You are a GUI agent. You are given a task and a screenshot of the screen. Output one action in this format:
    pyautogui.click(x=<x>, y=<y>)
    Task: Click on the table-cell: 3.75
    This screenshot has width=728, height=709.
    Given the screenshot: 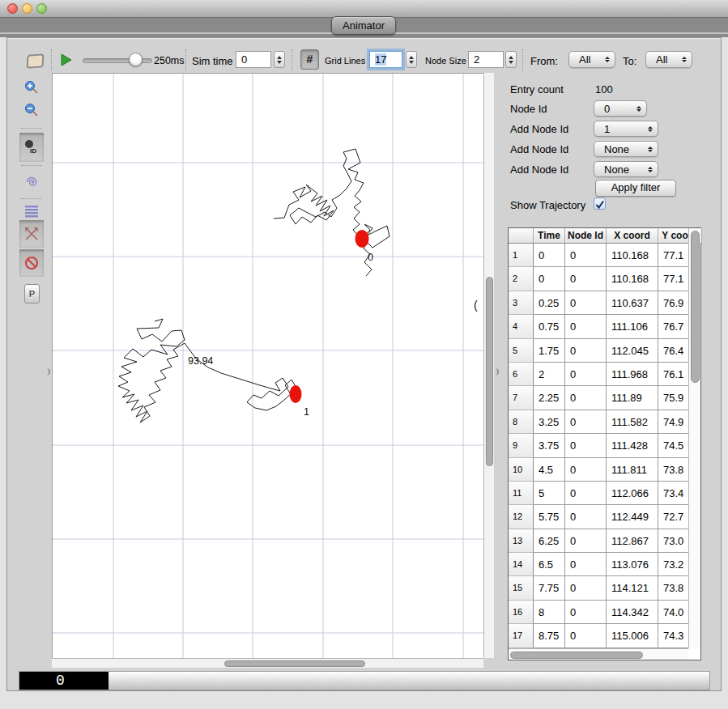 What is the action you would take?
    pyautogui.click(x=549, y=445)
    